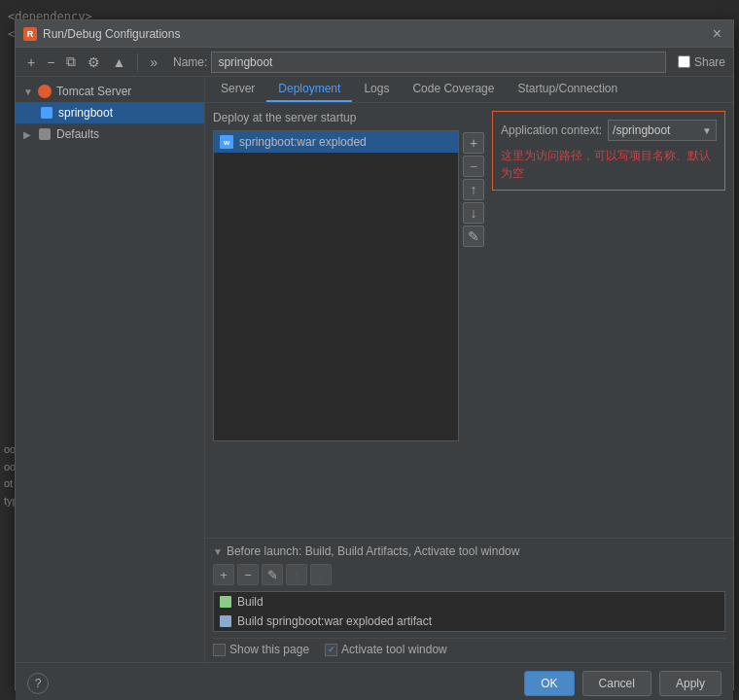 The width and height of the screenshot is (739, 700). Describe the element at coordinates (707, 130) in the screenshot. I see `context-dropdown-arrow: ▼` at that location.